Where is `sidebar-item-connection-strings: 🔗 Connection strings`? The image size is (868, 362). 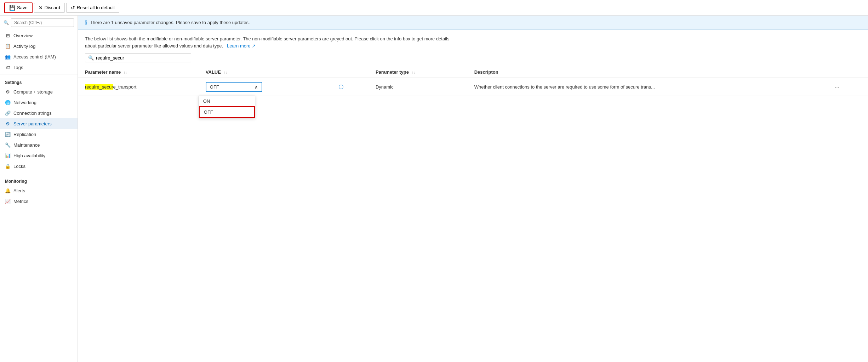 sidebar-item-connection-strings: 🔗 Connection strings is located at coordinates (39, 113).